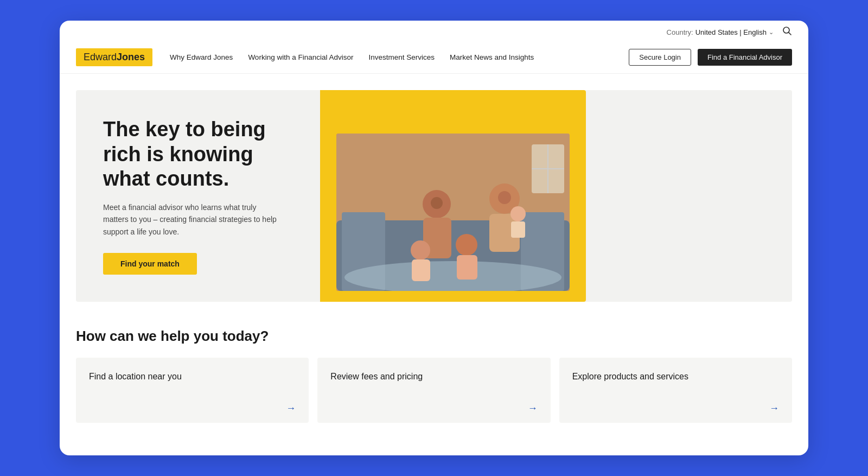  Describe the element at coordinates (711, 58) in the screenshot. I see `nav-actions: Secure Login Find a Financial Advisor` at that location.